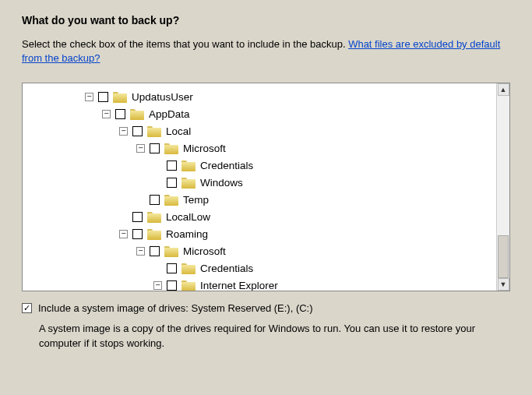  What do you see at coordinates (503, 284) in the screenshot?
I see `scroll-down-button: ▼` at bounding box center [503, 284].